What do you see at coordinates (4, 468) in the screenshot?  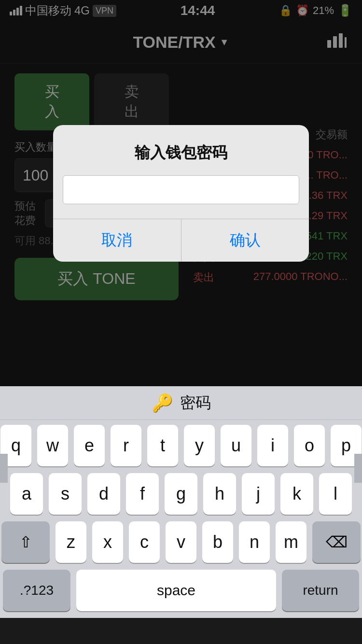 I see `keyboard-side-left` at bounding box center [4, 468].